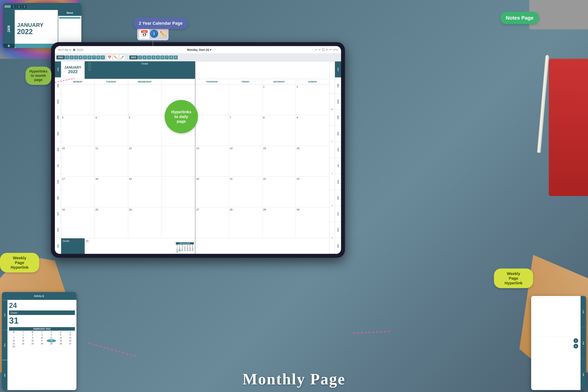 The image size is (588, 392). I want to click on tab-aug: AUG, so click(58, 182).